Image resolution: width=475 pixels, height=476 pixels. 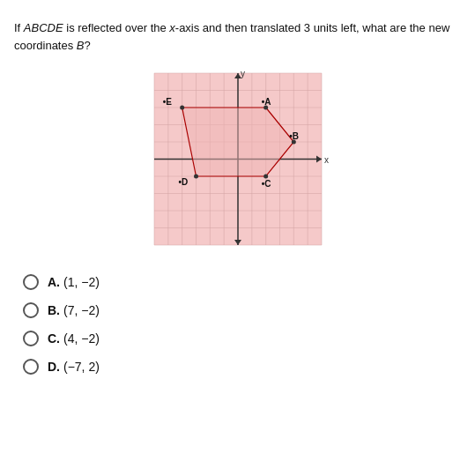 I want to click on answer-option-c: C.(4, −2), so click(x=241, y=338).